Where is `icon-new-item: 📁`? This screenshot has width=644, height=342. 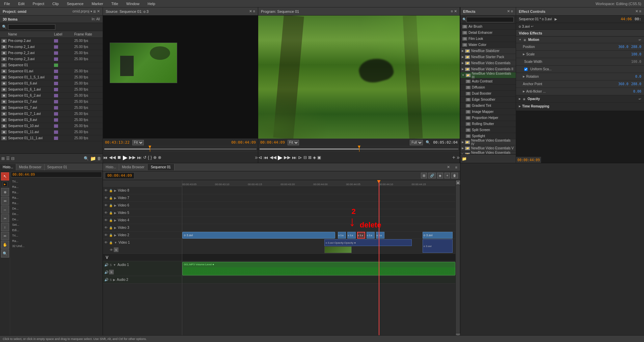 icon-new-item: 📁 is located at coordinates (93, 158).